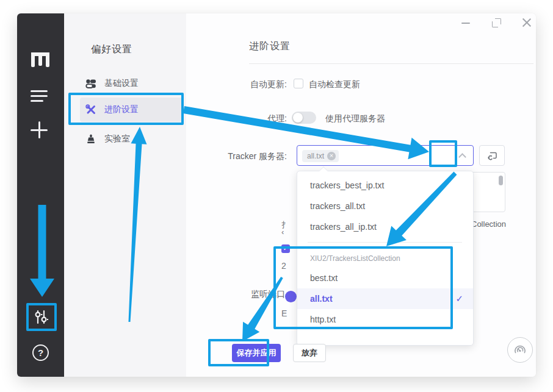  What do you see at coordinates (497, 23) in the screenshot?
I see `maximize-icon` at bounding box center [497, 23].